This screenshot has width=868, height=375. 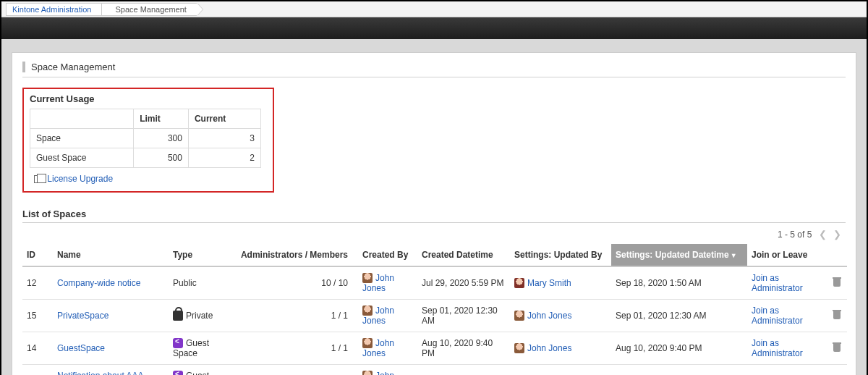 What do you see at coordinates (146, 158) in the screenshot?
I see `usage-row: Guest Space 500 2` at bounding box center [146, 158].